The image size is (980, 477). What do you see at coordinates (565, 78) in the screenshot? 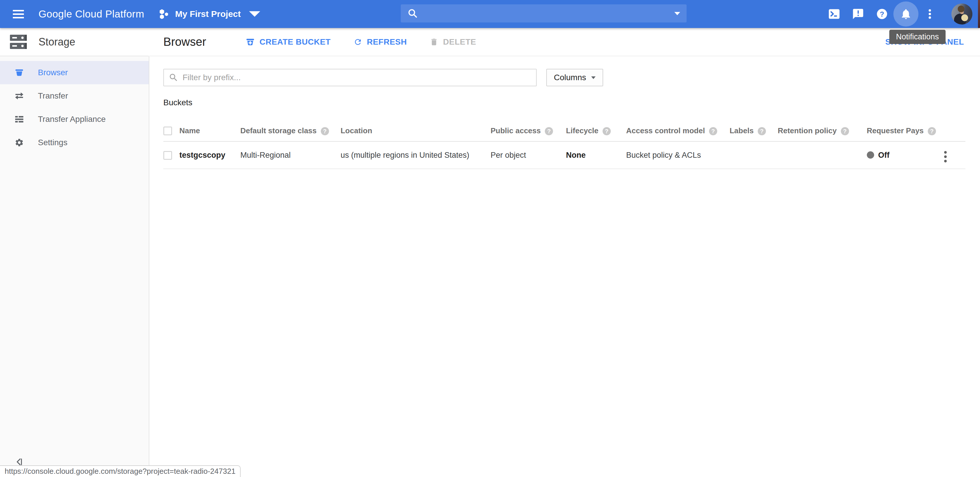
I see `filter-row: Columns` at bounding box center [565, 78].